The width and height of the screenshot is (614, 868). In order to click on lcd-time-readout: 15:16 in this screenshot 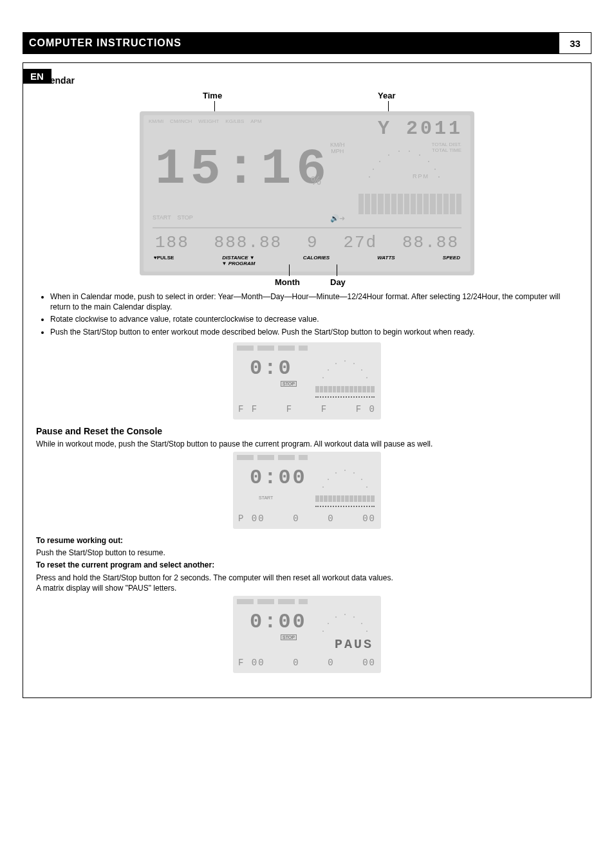, I will do `click(243, 169)`.